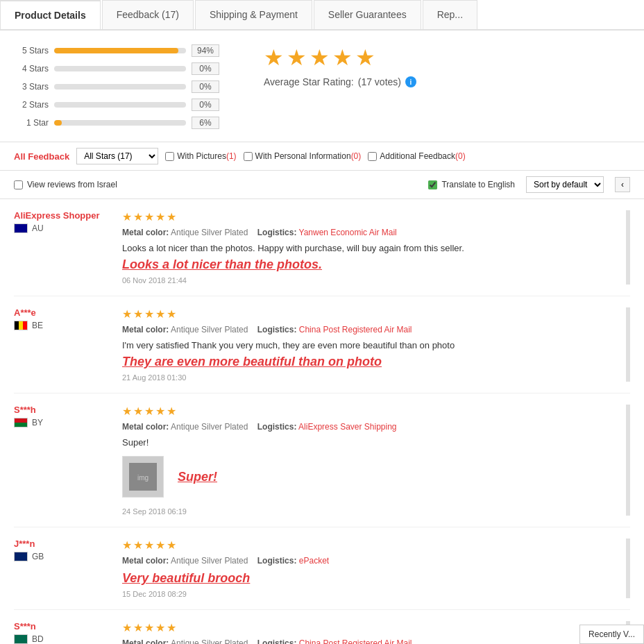  I want to click on stars-filter-dropdown: All Stars (17), so click(117, 156).